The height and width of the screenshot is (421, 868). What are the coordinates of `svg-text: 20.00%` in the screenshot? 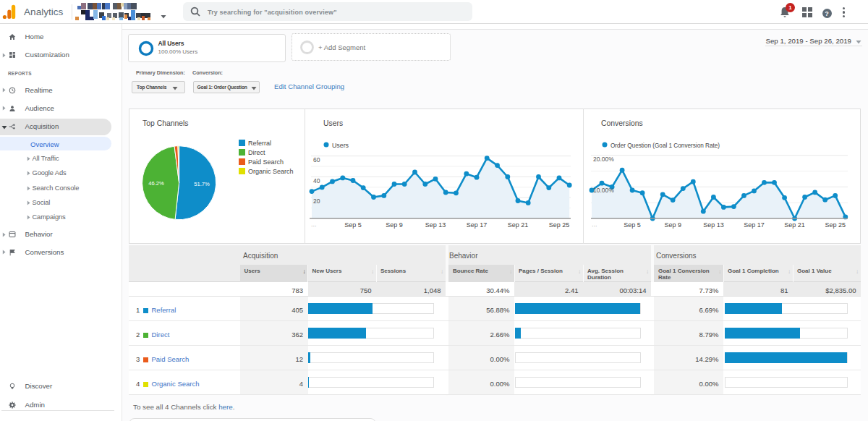 It's located at (603, 159).